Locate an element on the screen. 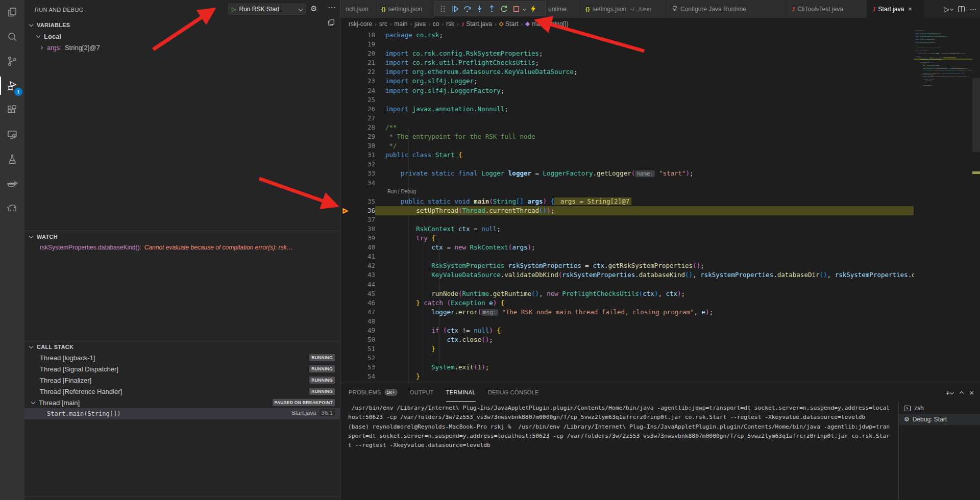 The height and width of the screenshot is (500, 980). minimap: 18package co.rsk;1920import co.rsk.confi… is located at coordinates (943, 206).